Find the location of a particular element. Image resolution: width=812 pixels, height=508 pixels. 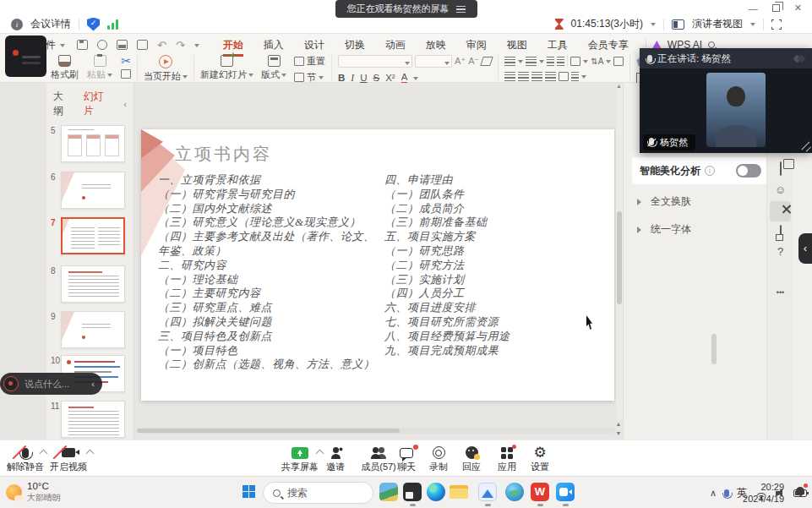

font-color-dropdown-icon is located at coordinates (416, 79).